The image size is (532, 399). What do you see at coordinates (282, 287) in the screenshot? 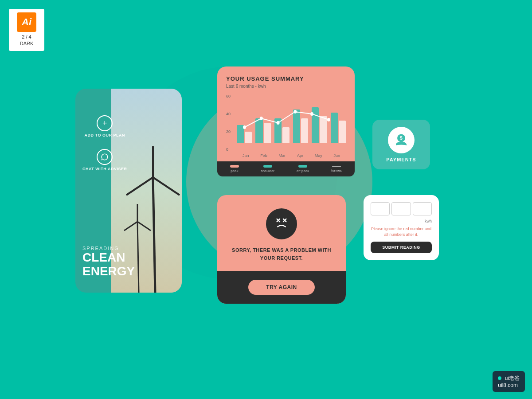
I see `error-bottom: TRY AGAIN` at bounding box center [282, 287].